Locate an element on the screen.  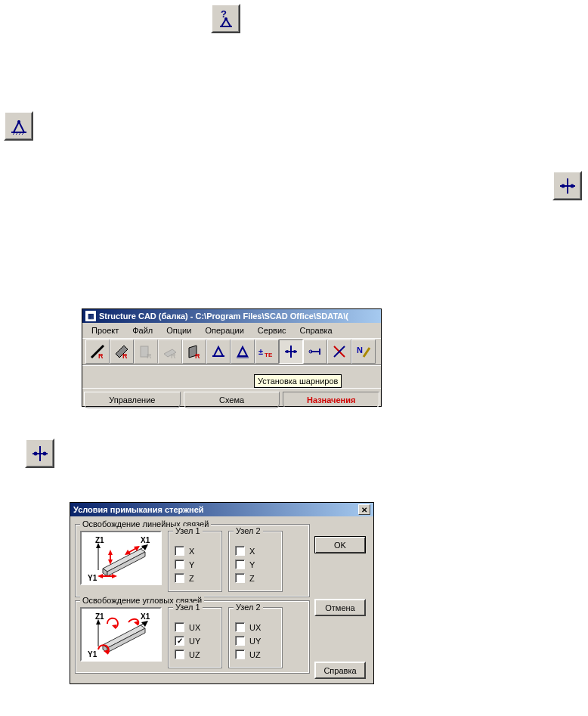
app-icon: ▦ is located at coordinates (91, 316).